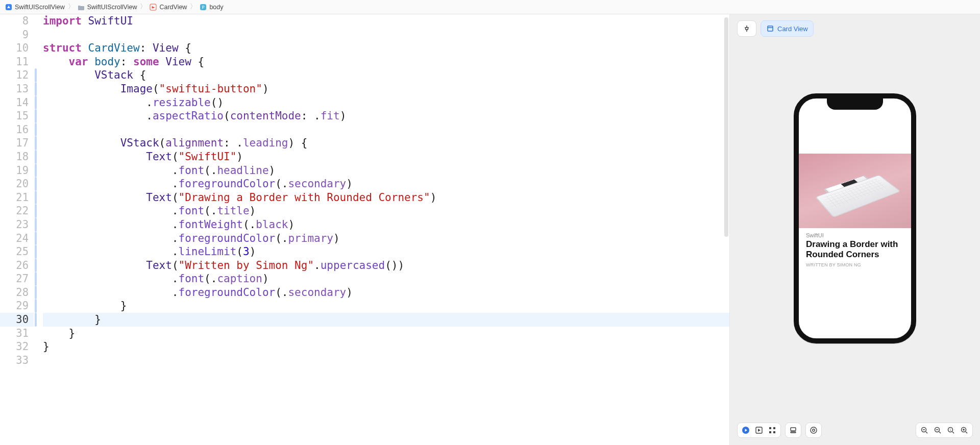 This screenshot has width=980, height=445. Describe the element at coordinates (855, 250) in the screenshot. I see `card-title: Drawing a Border with Rounded Corners` at that location.